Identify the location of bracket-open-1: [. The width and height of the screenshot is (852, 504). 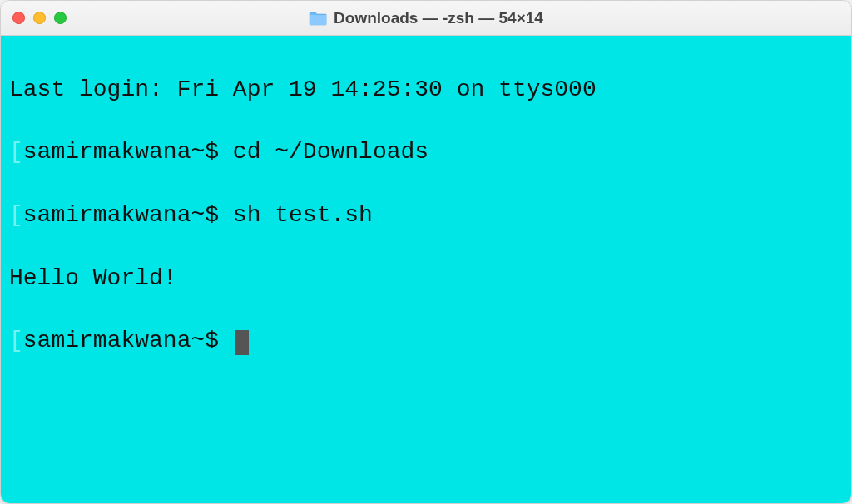
(17, 151).